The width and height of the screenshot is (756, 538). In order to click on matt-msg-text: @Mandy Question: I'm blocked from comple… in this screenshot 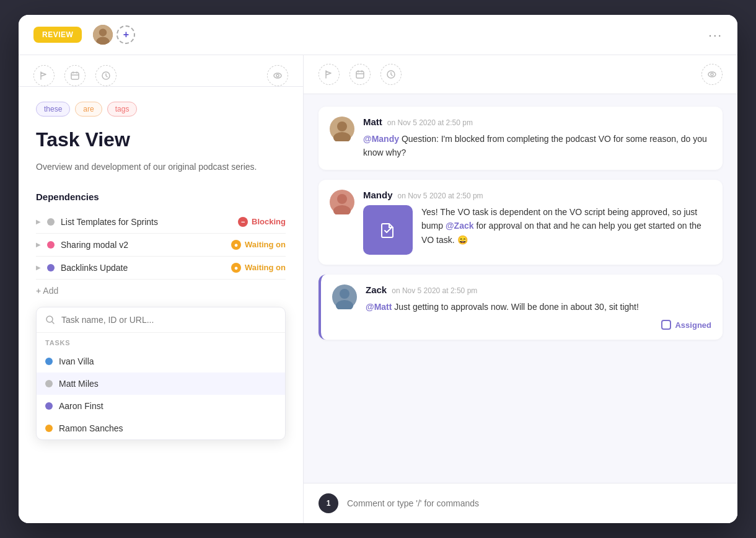, I will do `click(537, 146)`.